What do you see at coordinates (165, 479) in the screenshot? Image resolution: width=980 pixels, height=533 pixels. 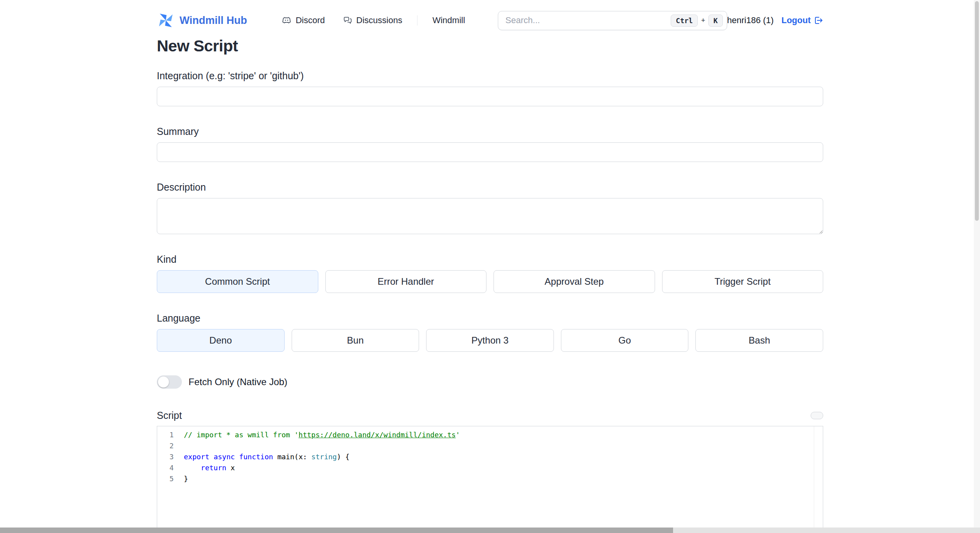 I see `line-number: 5` at bounding box center [165, 479].